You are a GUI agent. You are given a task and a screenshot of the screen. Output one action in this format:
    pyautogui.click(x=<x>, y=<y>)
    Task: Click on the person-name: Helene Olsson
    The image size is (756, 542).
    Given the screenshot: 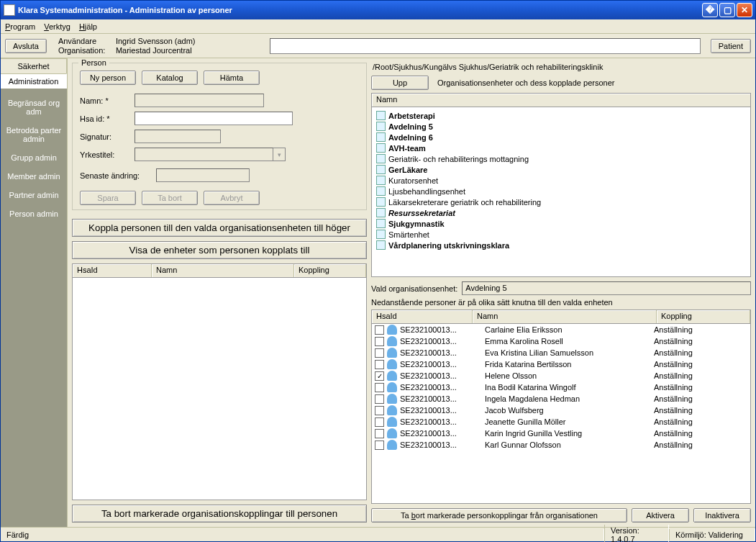 What is the action you would take?
    pyautogui.click(x=570, y=376)
    